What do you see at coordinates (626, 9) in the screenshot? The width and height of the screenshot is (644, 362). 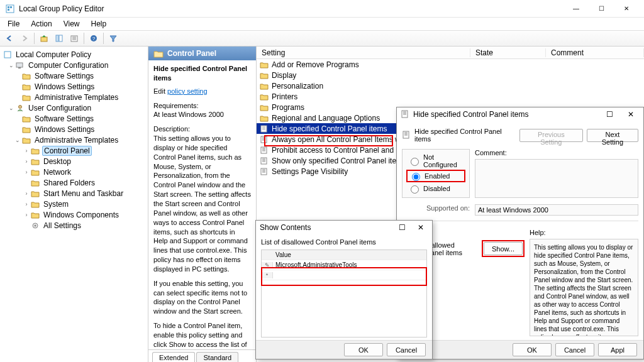 I see `close-button: ✕` at bounding box center [626, 9].